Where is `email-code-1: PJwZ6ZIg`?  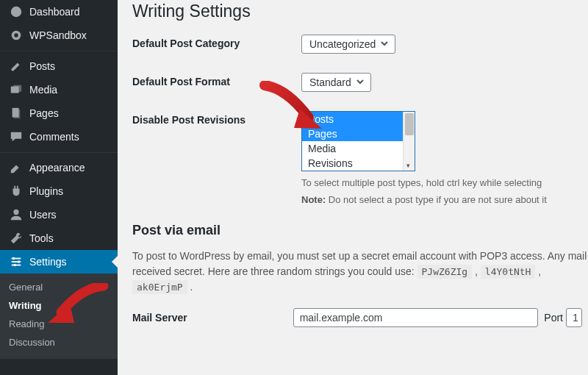
email-code-1: PJwZ6ZIg is located at coordinates (445, 272).